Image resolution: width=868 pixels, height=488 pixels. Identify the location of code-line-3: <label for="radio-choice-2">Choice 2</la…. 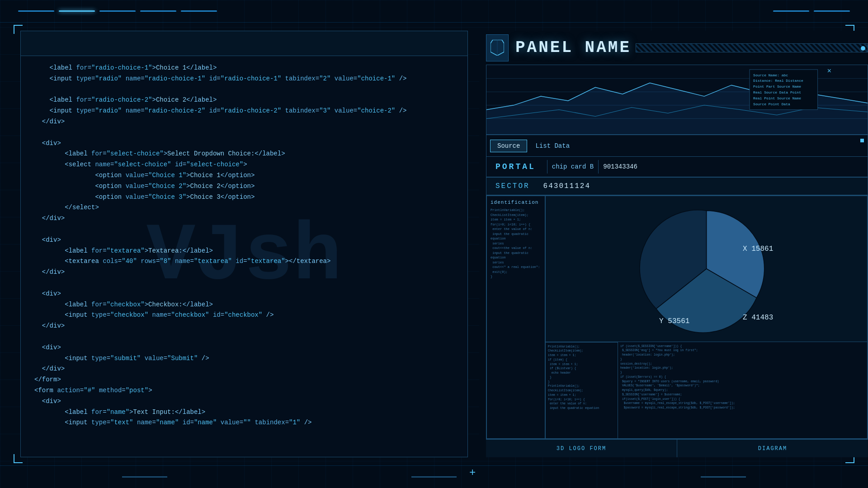
(244, 100).